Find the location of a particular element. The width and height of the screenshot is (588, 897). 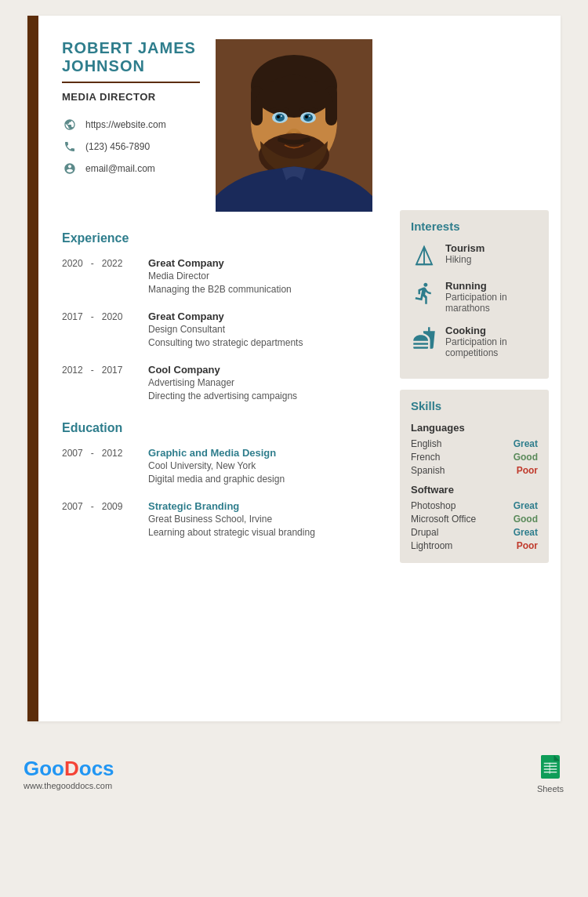

exp-details-1: Great Company Media Director Managing th… is located at coordinates (260, 276).